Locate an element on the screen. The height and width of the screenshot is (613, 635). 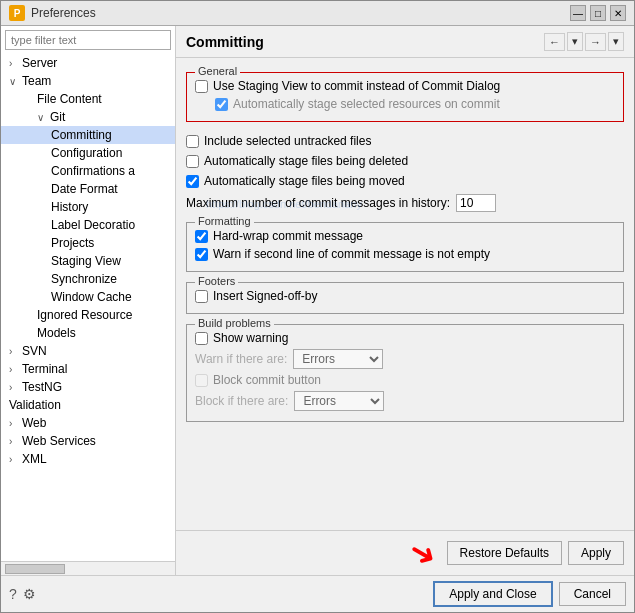
page-title: Committing is located at coordinates (225, 42).